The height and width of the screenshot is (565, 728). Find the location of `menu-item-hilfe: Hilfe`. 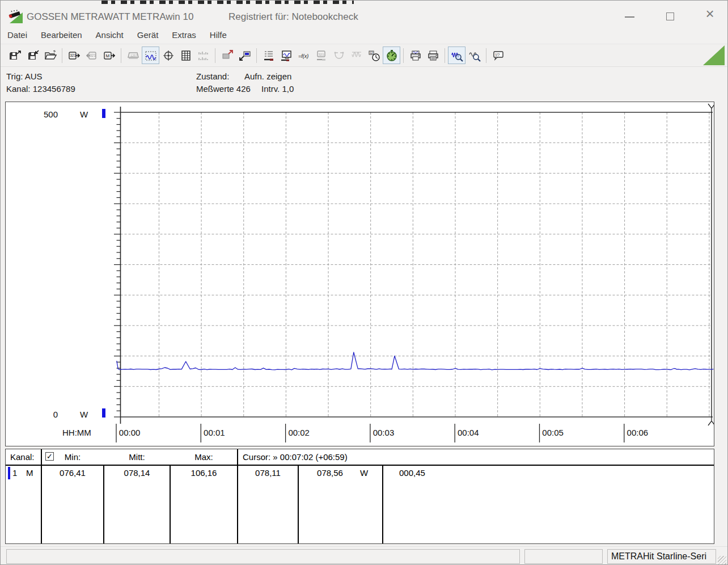

menu-item-hilfe: Hilfe is located at coordinates (218, 35).